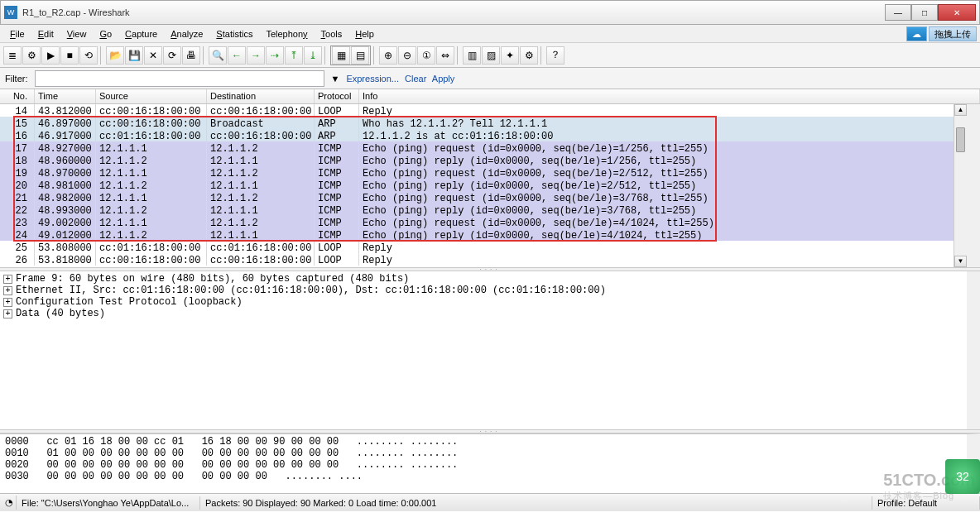  I want to click on table-row: 1443.812000cc:00:16:18:00:00cc:00:16:18:…, so click(483, 111).